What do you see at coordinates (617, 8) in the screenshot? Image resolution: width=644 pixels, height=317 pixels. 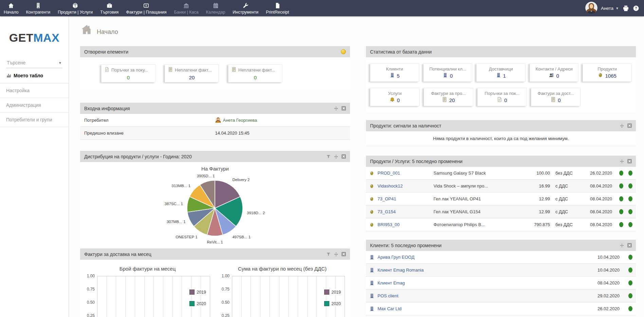 I see `chevron-down-icon: ▼` at bounding box center [617, 8].